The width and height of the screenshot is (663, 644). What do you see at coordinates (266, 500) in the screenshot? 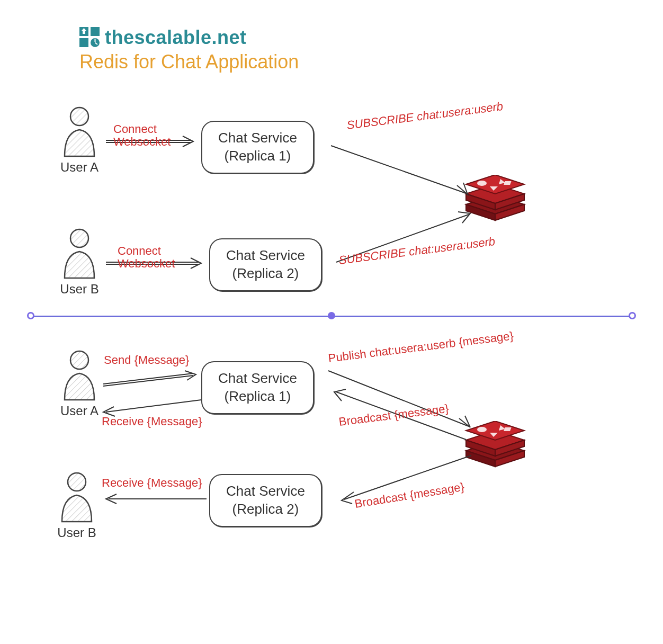
I see `chat-service-replica-2-bottom: Chat Service (Replica 2)` at bounding box center [266, 500].